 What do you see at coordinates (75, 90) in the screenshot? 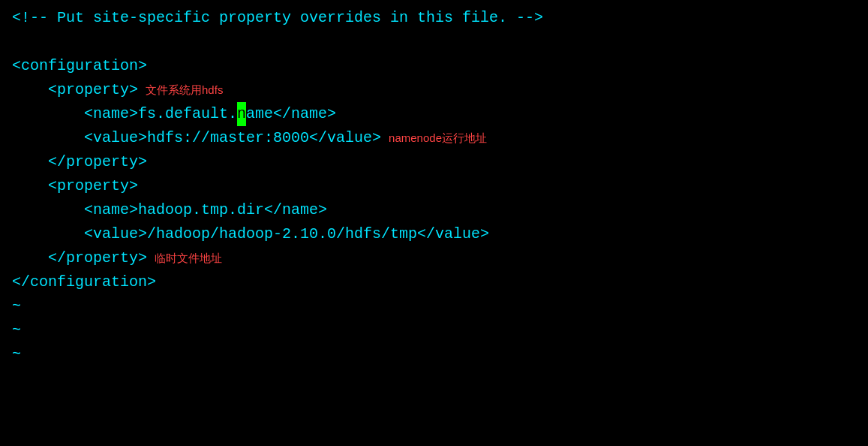
I see `tag-property-1-open: <property>` at bounding box center [75, 90].